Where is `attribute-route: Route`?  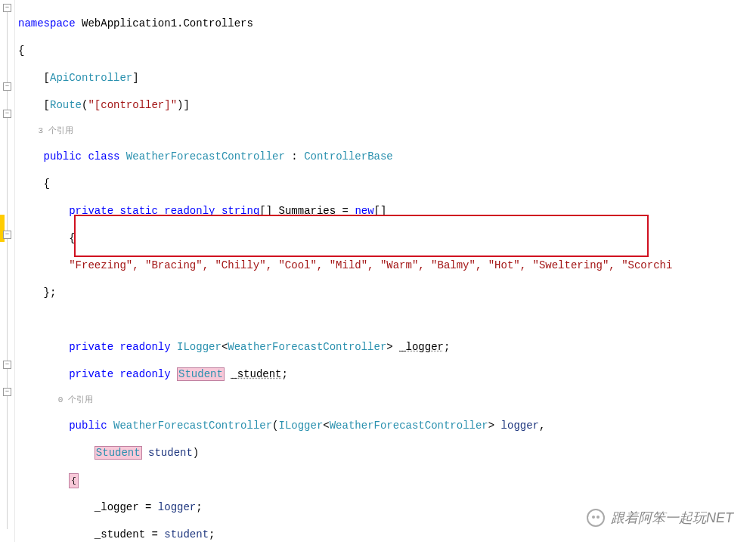 attribute-route: Route is located at coordinates (66, 105).